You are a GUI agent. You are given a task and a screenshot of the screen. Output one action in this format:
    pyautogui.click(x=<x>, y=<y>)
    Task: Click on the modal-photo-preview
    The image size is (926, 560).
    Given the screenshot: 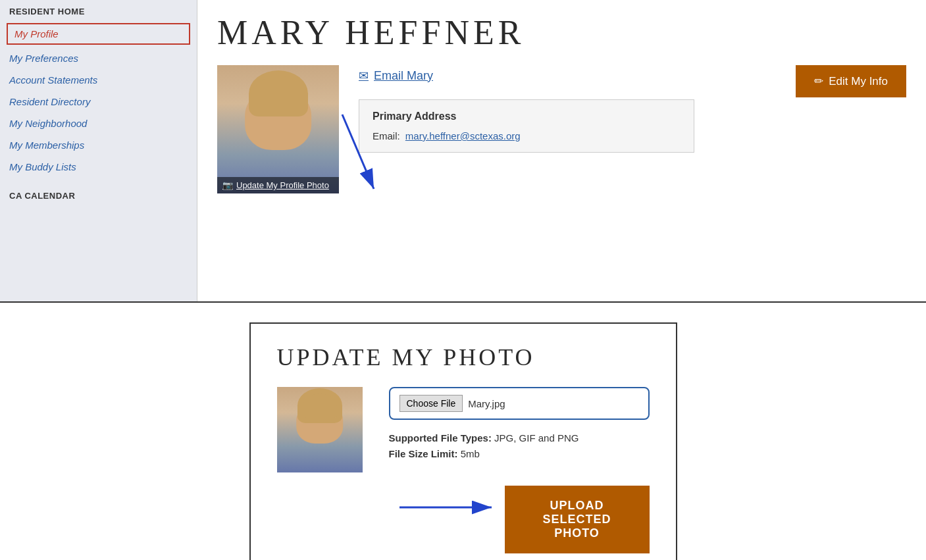 What is the action you would take?
    pyautogui.click(x=320, y=430)
    